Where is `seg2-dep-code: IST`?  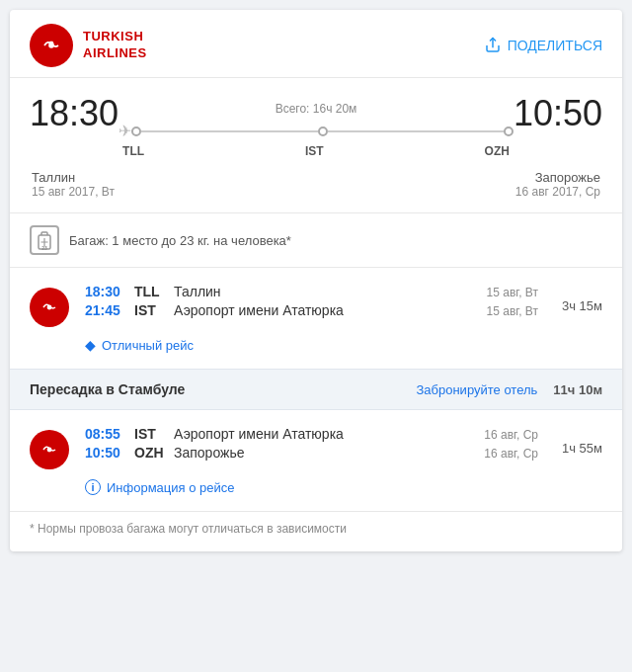
seg2-dep-code: IST is located at coordinates (150, 434).